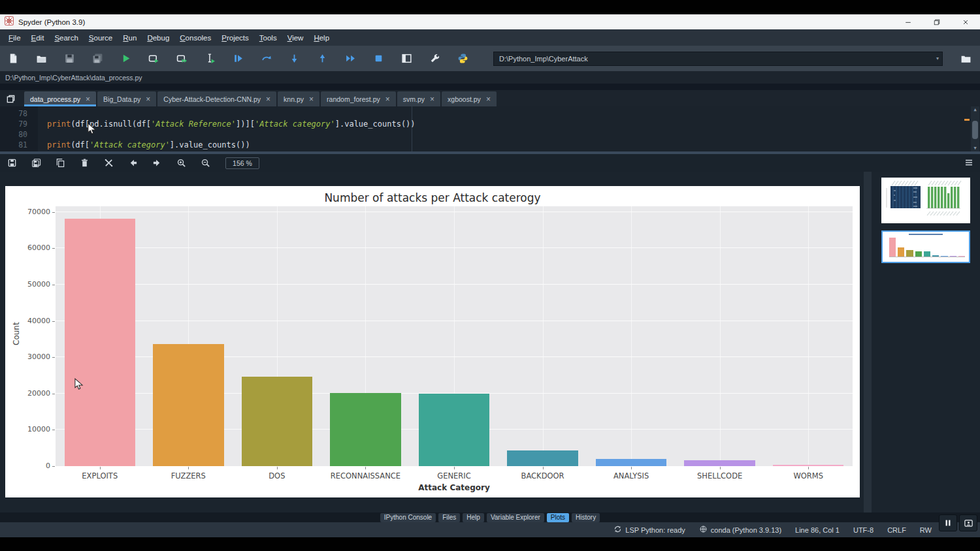 The image size is (980, 551). I want to click on menu-view: View, so click(295, 38).